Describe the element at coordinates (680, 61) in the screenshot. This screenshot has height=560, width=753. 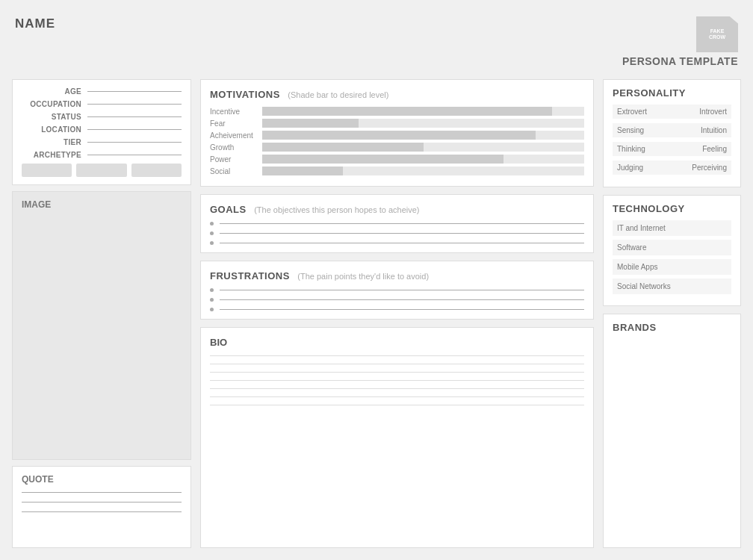
I see `persona-template-title: PERSONA TEMPLATE` at that location.